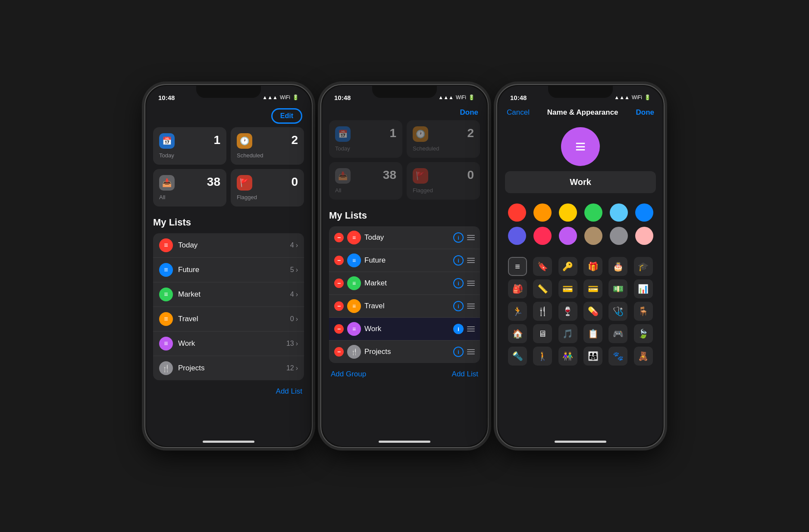  What do you see at coordinates (166, 97) in the screenshot?
I see `status-time-1: 10:48` at bounding box center [166, 97].